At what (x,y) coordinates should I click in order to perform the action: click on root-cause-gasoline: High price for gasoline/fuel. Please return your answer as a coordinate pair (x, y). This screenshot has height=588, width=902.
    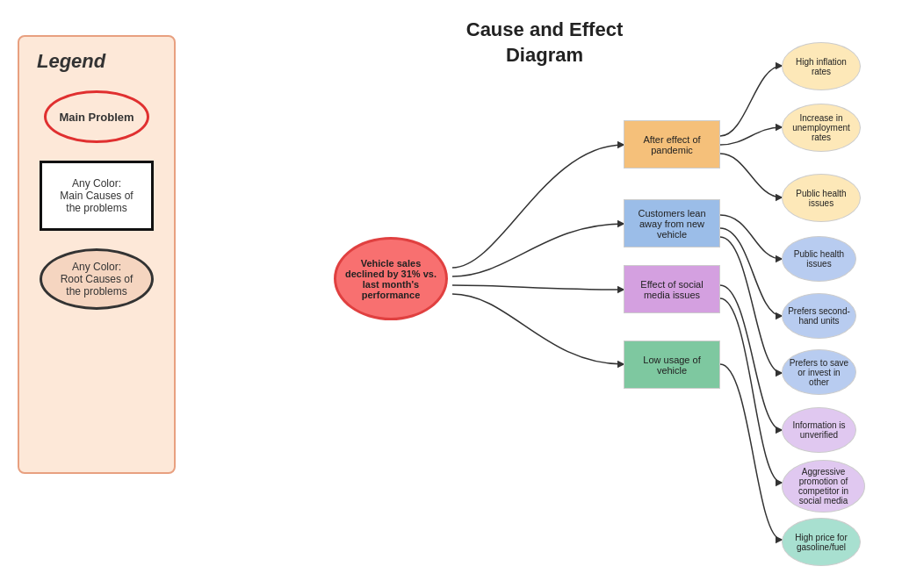
    Looking at the image, I should click on (821, 542).